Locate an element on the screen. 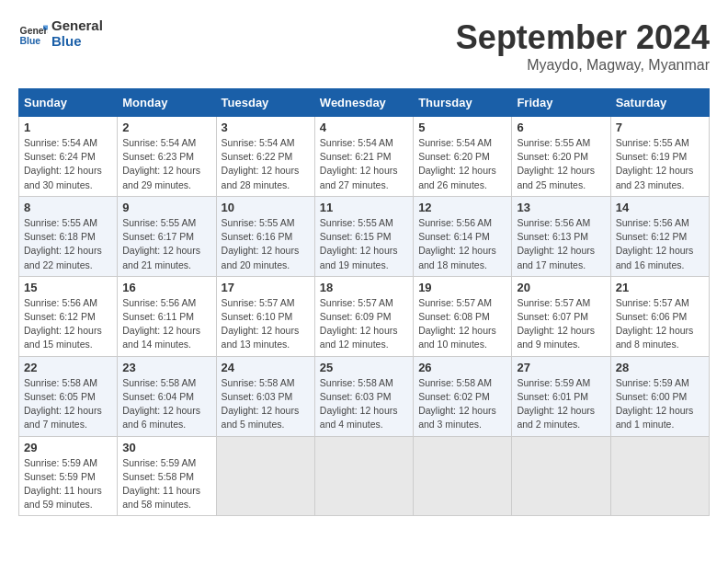  day-info: Sunrise: 5:57 AMSunset: 6:10 PMDaylight:… is located at coordinates (266, 324).